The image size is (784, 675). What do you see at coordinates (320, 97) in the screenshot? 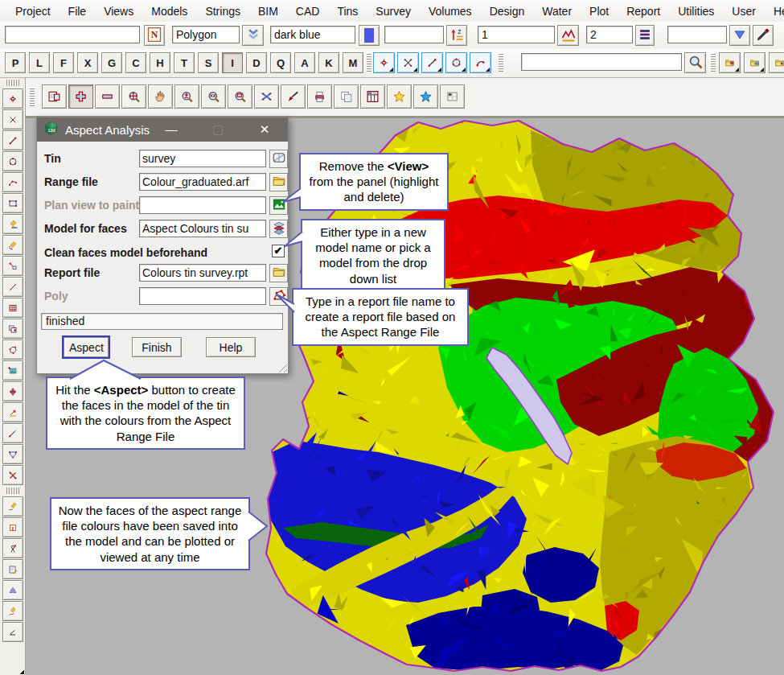
I see `plot-print-button` at bounding box center [320, 97].